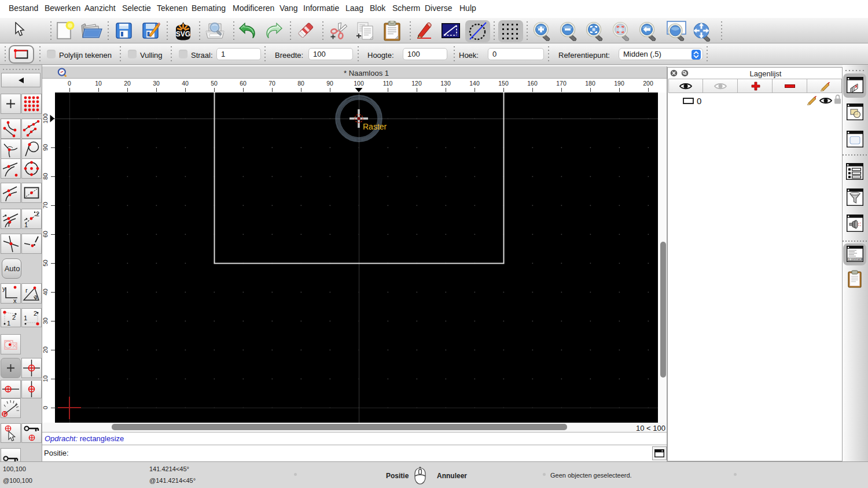 The width and height of the screenshot is (868, 488). Describe the element at coordinates (856, 259) in the screenshot. I see `svg-text: c command` at that location.